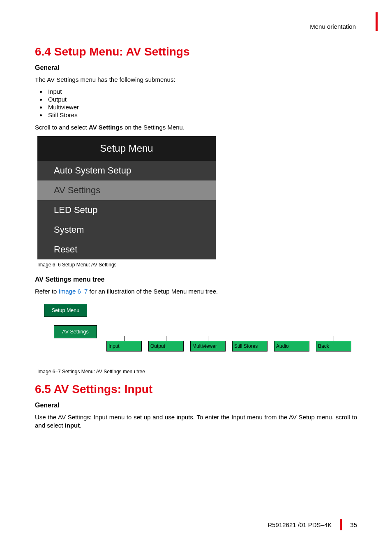 This screenshot has width=392, height=555. What do you see at coordinates (197, 372) in the screenshot?
I see `image-6-7-caption: Image 6–7 Settings Menu: AV Settings men…` at bounding box center [197, 372].